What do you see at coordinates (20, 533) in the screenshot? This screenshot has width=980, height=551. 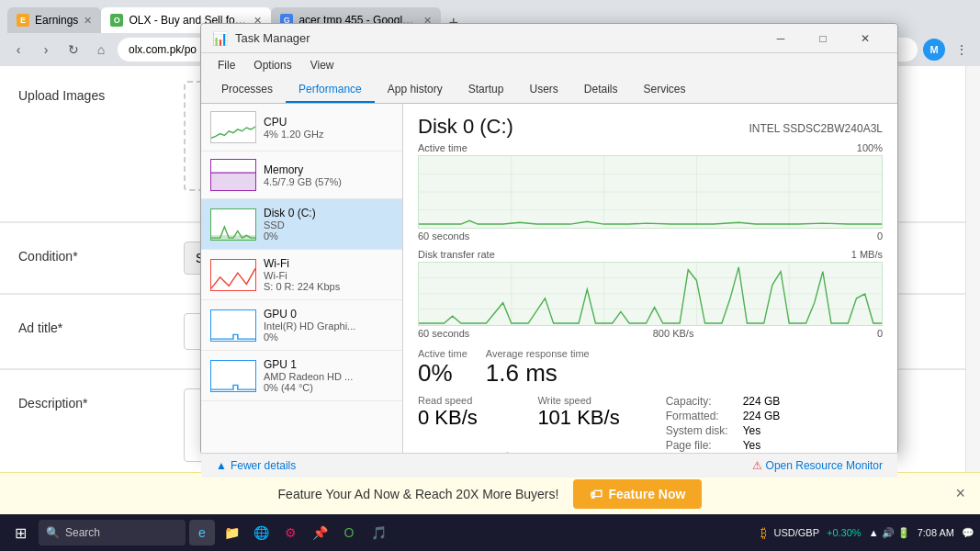 I see `windows-icon: ⊞` at bounding box center [20, 533].